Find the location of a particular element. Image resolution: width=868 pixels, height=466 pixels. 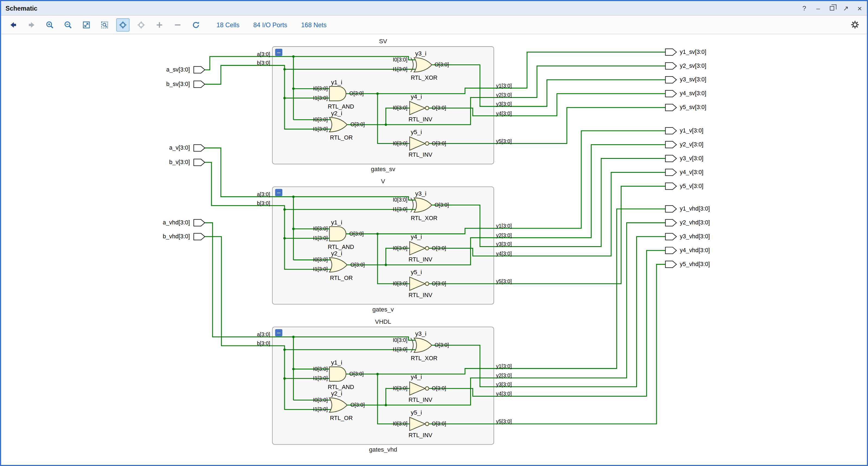

net-y4_sv is located at coordinates (580, 105).